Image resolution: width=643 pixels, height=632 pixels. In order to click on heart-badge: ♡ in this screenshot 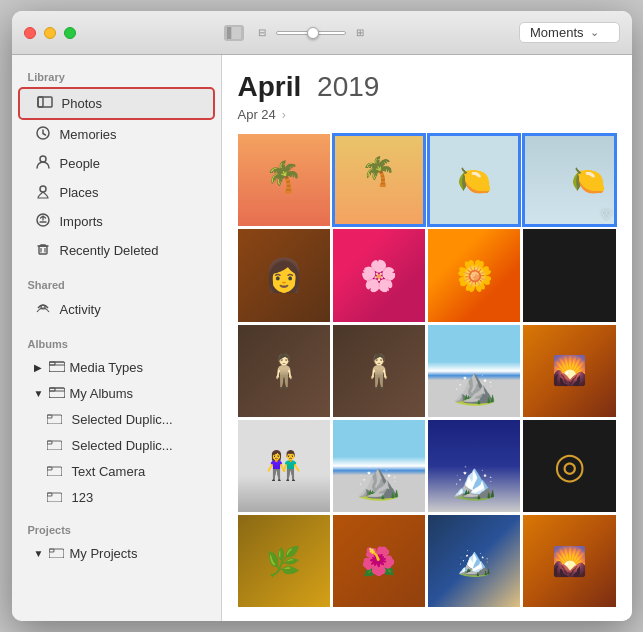, I will do `click(606, 215)`.